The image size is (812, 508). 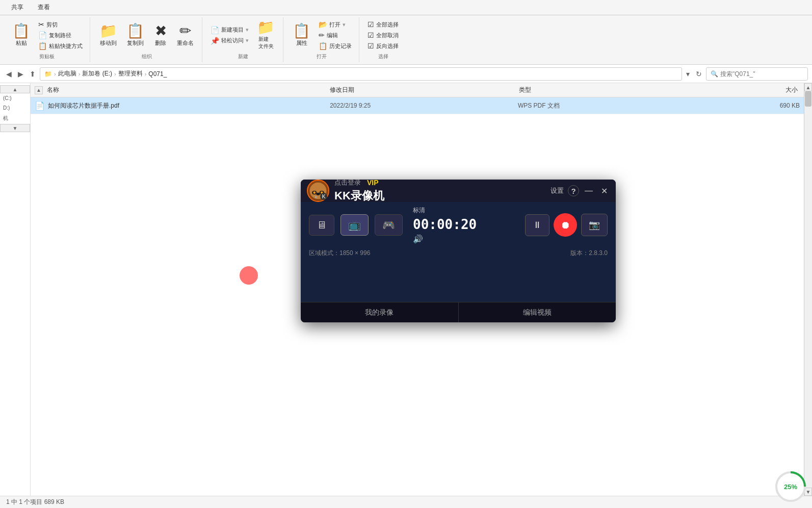 I want to click on sidebar-scroll-down: ▼, so click(x=15, y=128).